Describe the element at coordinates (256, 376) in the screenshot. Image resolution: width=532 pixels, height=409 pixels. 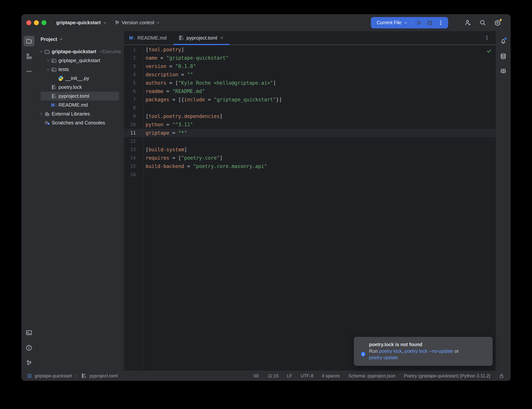
I see `copilot-status-icon` at that location.